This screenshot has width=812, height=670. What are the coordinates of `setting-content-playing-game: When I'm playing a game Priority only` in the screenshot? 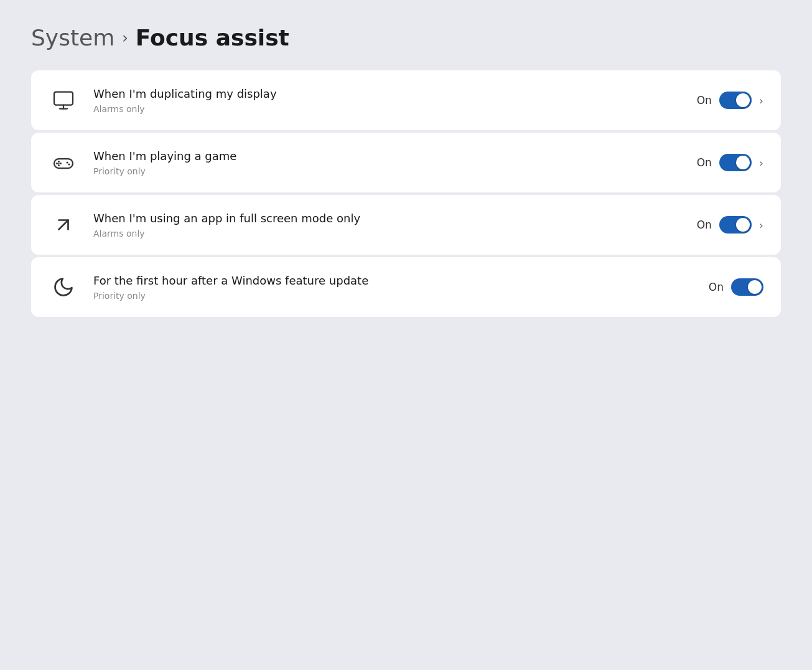 It's located at (388, 162).